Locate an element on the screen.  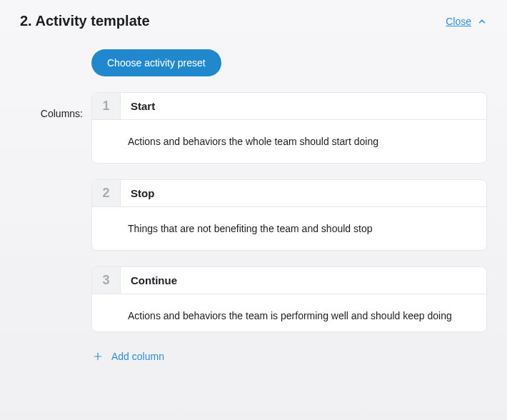
column-card-header: 3 Continue is located at coordinates (289, 281).